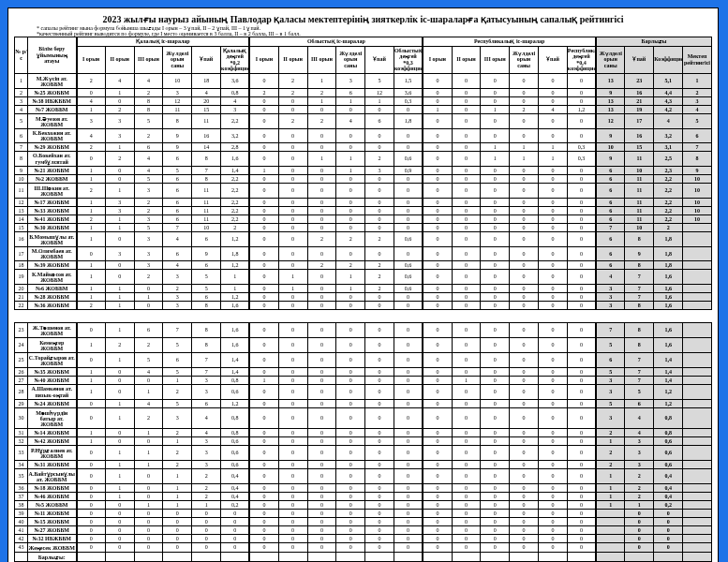 The image size is (728, 562). What do you see at coordinates (639, 305) in the screenshot?
I see `cell-total: 8` at bounding box center [639, 305].